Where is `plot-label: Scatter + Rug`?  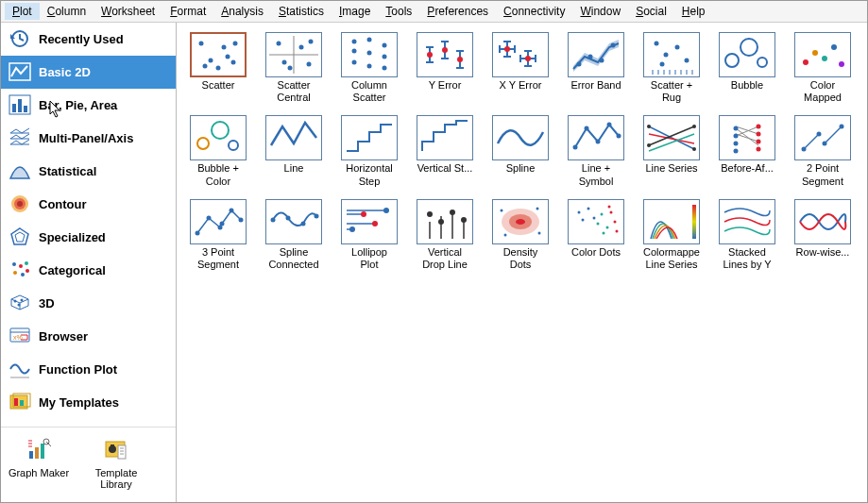
plot-label: Scatter + Rug is located at coordinates (672, 92).